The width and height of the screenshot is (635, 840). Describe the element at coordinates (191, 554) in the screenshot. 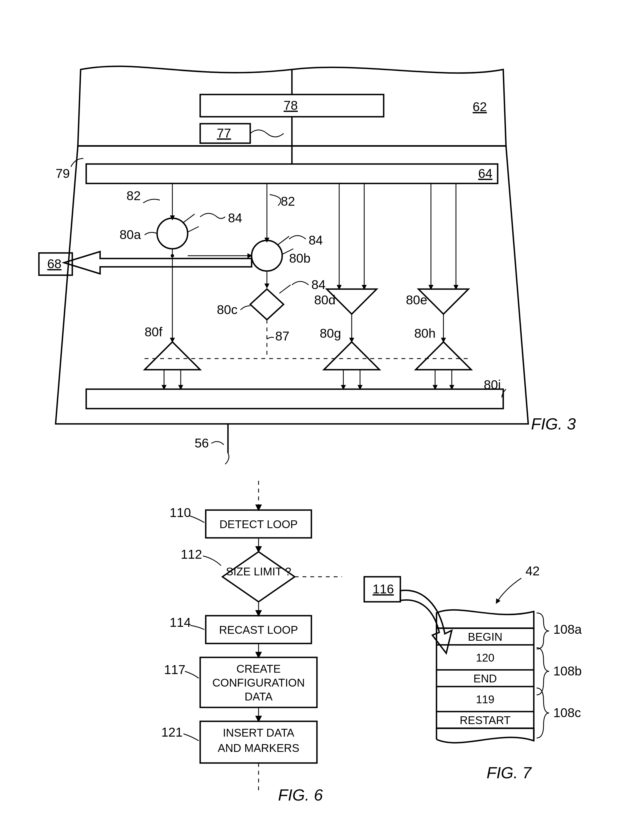

I see `ref-112: 112` at that location.